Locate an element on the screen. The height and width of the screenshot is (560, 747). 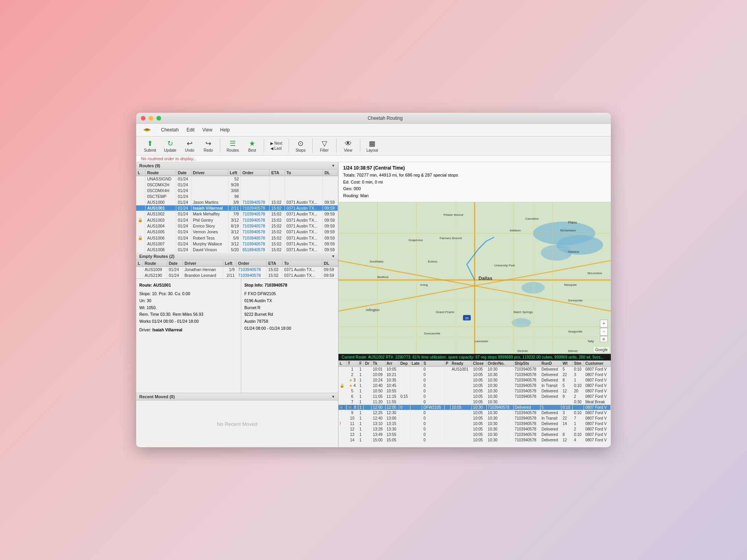
stop-info-line5: Austin 78758 is located at coordinates (289, 322).